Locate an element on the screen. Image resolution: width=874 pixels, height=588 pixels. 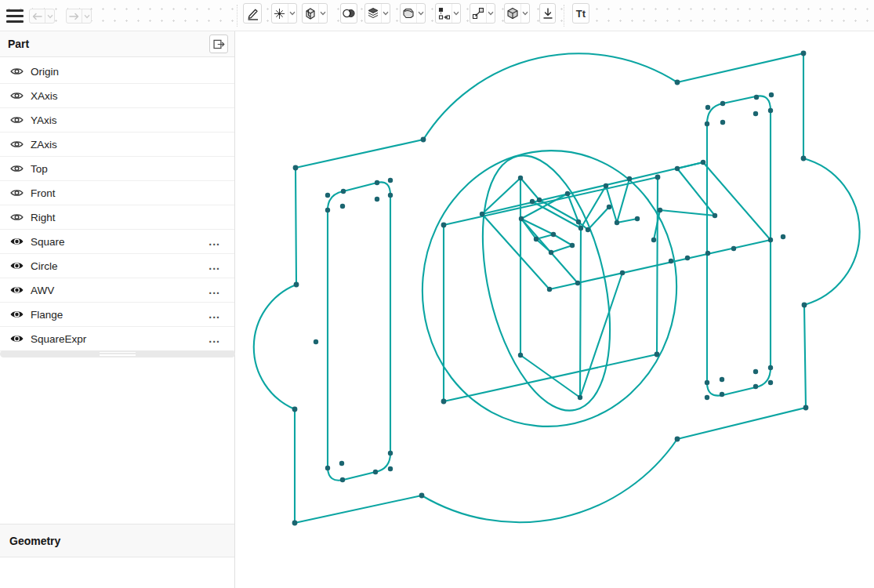
sidebar-item-label: Front is located at coordinates (43, 193).